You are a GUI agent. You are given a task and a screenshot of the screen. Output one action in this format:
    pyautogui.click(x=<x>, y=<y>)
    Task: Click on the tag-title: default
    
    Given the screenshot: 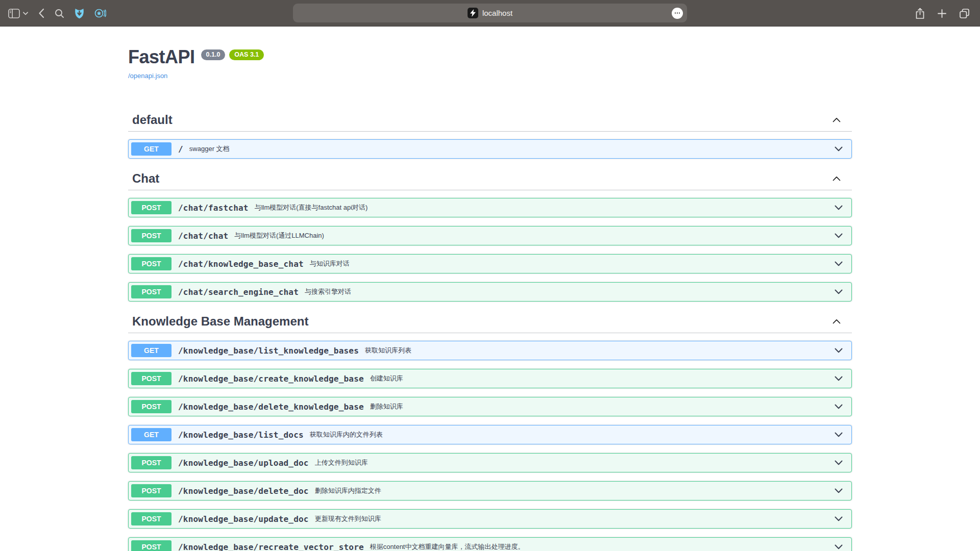 What is the action you would take?
    pyautogui.click(x=482, y=120)
    